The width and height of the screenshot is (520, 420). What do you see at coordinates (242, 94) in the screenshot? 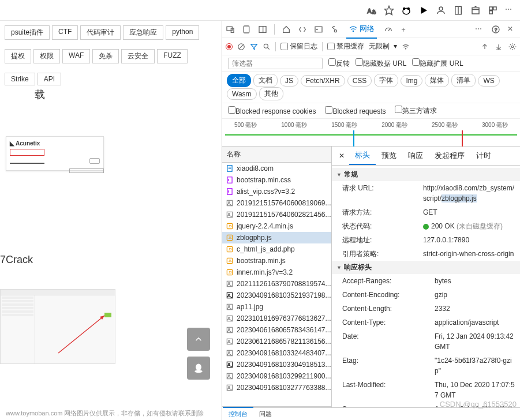
I see `type-chip: Wasm` at bounding box center [242, 94].